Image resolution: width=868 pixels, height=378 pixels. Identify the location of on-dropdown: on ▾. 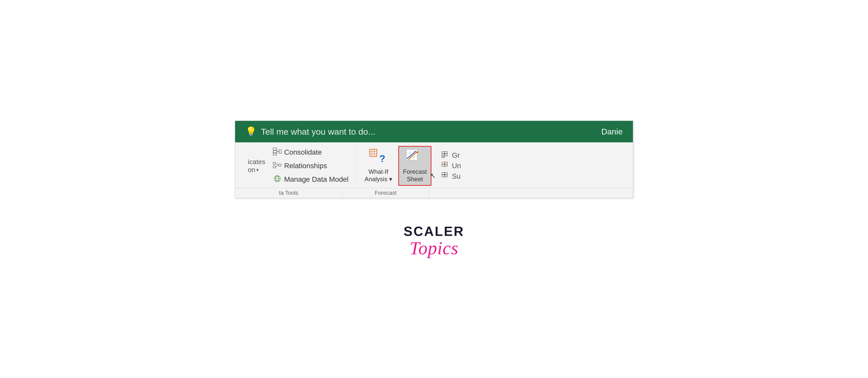
(257, 170).